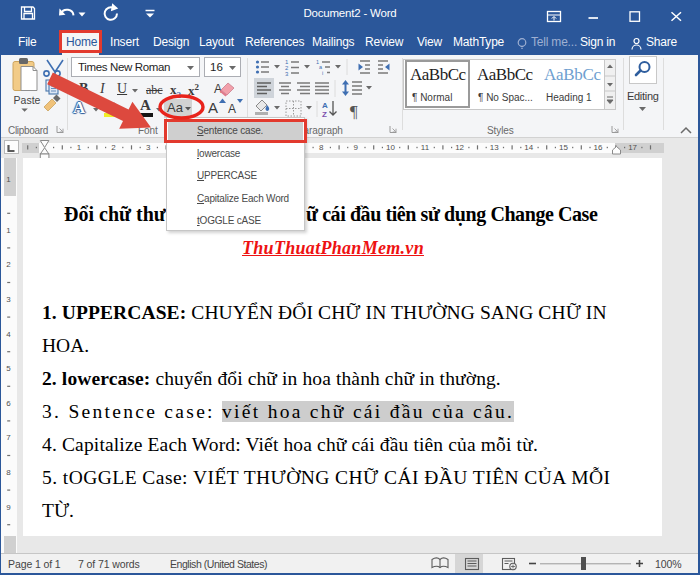  Describe the element at coordinates (8, 404) in the screenshot. I see `svg-text: 6` at that location.